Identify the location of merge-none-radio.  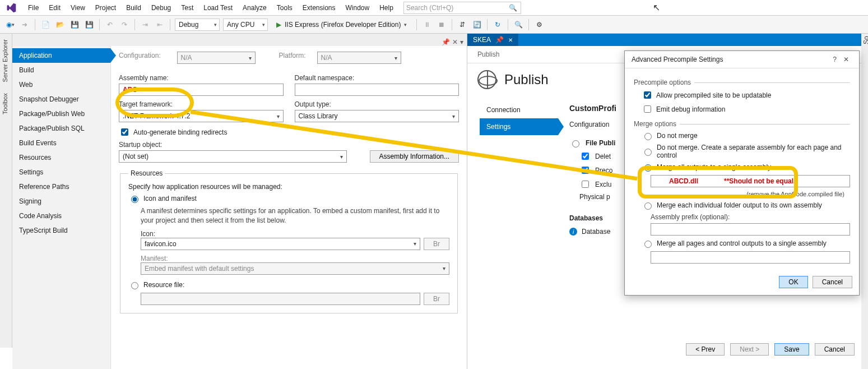
(648, 137).